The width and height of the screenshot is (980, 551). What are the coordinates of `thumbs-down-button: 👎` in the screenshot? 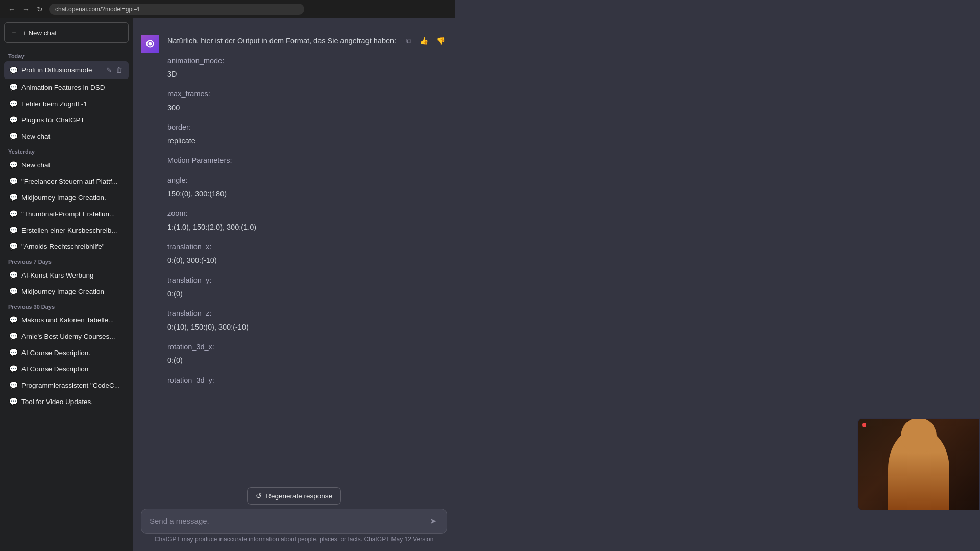 It's located at (441, 41).